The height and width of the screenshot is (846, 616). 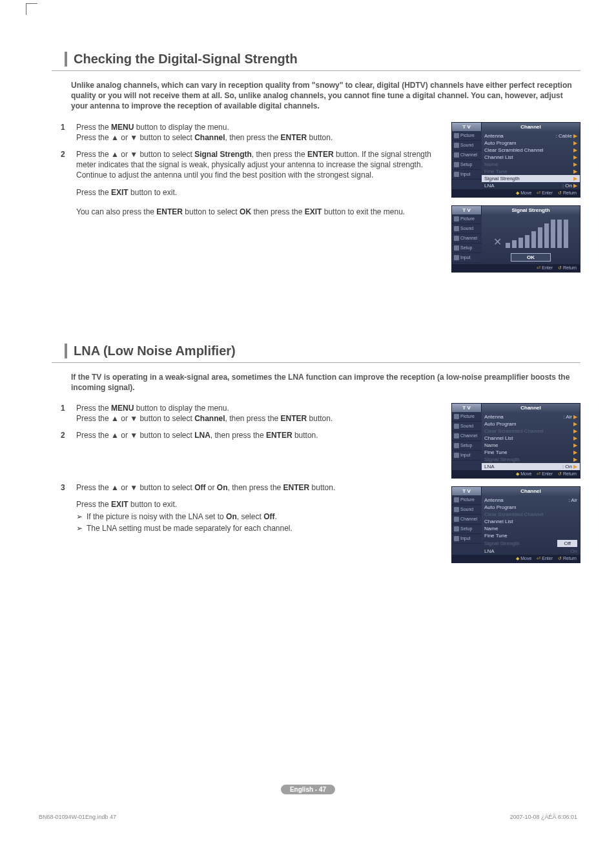 I want to click on sound-icon, so click(x=457, y=426).